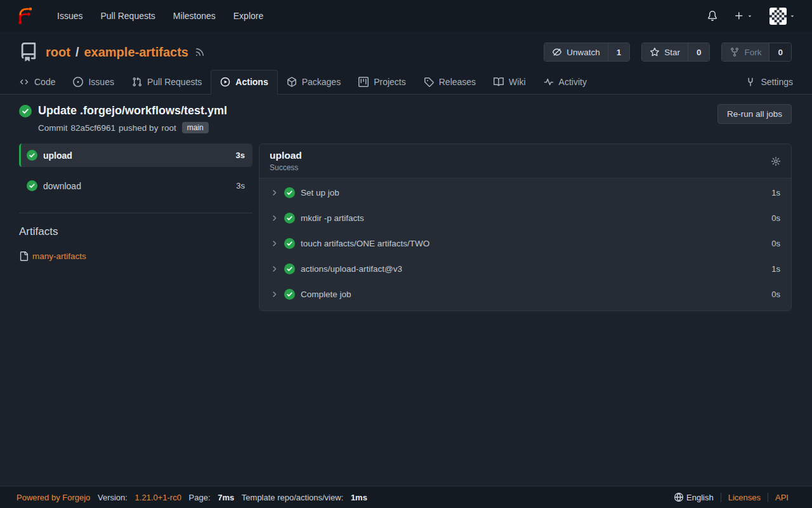 Image resolution: width=812 pixels, height=508 pixels. What do you see at coordinates (672, 52) in the screenshot?
I see `star-label: Star` at bounding box center [672, 52].